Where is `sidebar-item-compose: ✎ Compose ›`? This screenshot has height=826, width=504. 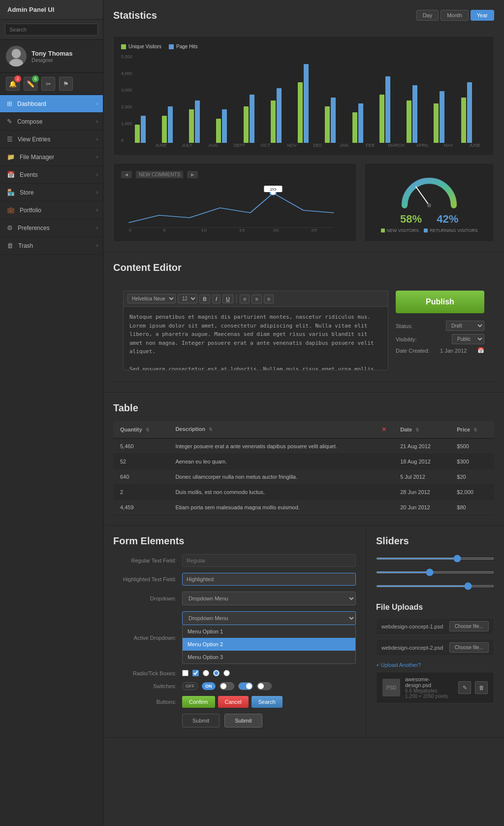
sidebar-item-compose: ✎ Compose › is located at coordinates (51, 122).